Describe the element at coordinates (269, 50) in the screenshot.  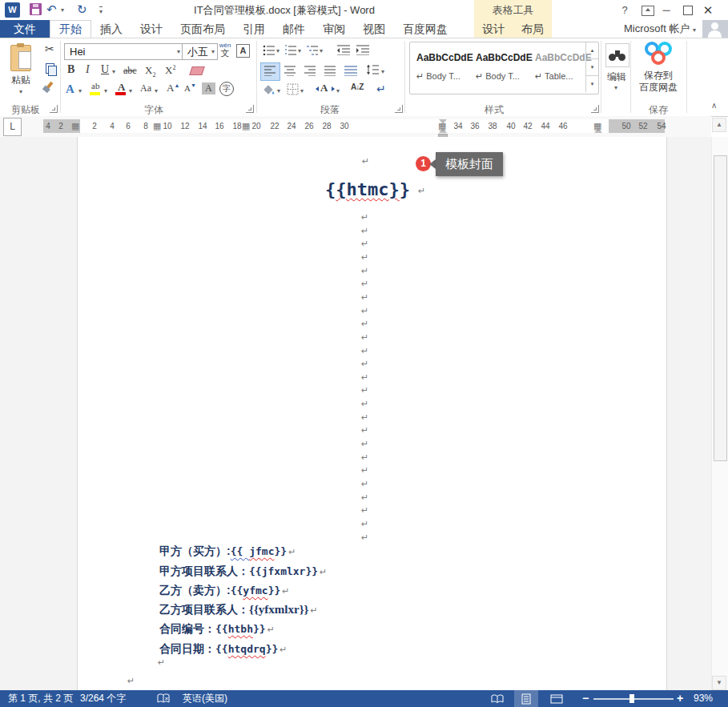
I see `bullets-icon` at that location.